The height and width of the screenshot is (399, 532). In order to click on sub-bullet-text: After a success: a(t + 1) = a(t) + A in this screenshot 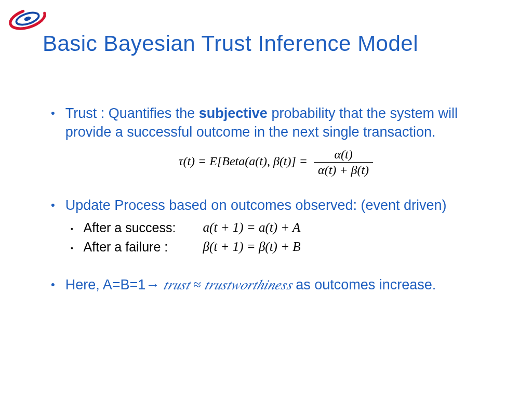, I will do `click(192, 228)`.